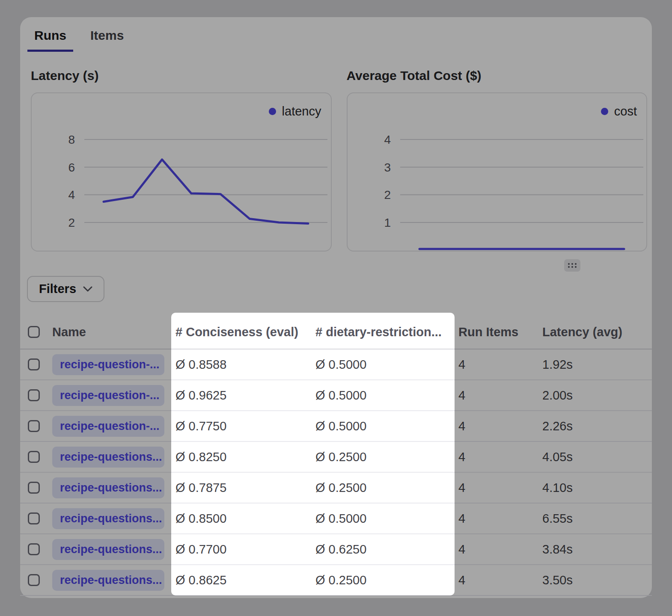 This screenshot has width=672, height=616. Describe the element at coordinates (51, 40) in the screenshot. I see `tab-runs: Runs` at that location.